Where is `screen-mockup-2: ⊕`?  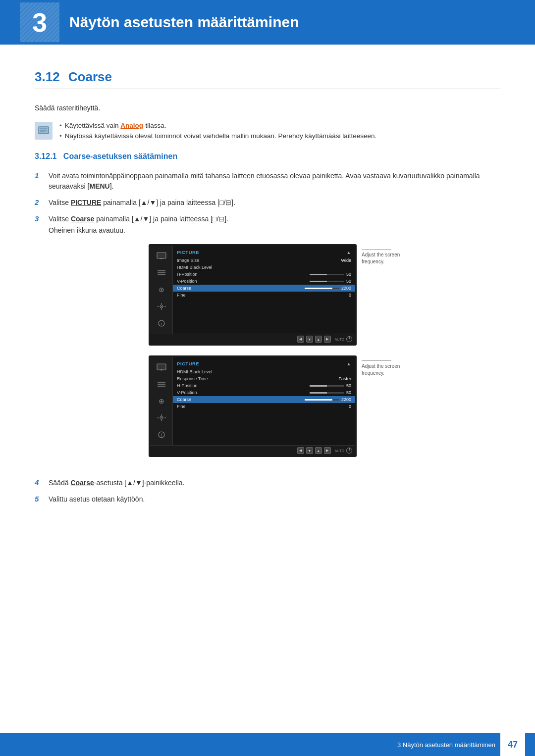 screen-mockup-2: ⊕ is located at coordinates (282, 406).